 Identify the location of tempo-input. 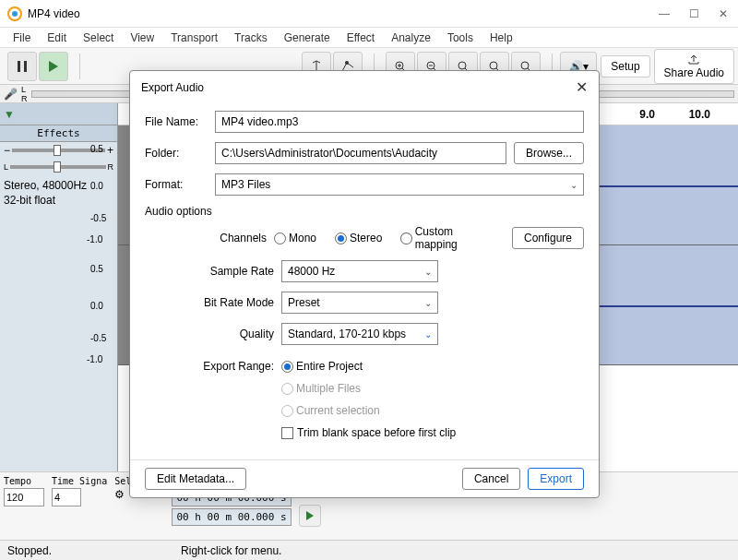
(24, 497).